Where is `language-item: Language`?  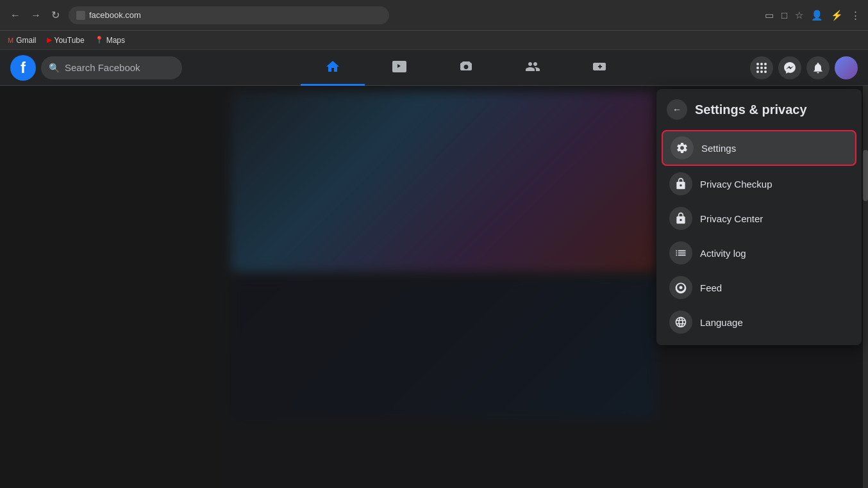
language-item: Language is located at coordinates (759, 322).